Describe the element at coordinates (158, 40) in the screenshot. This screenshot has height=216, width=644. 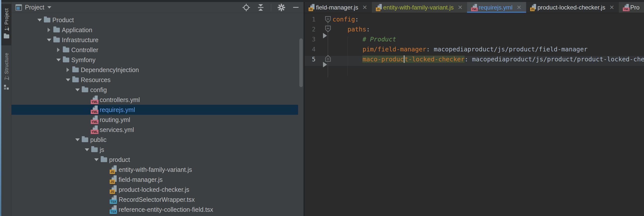
I see `tree-item-folder: Infrastructure` at that location.